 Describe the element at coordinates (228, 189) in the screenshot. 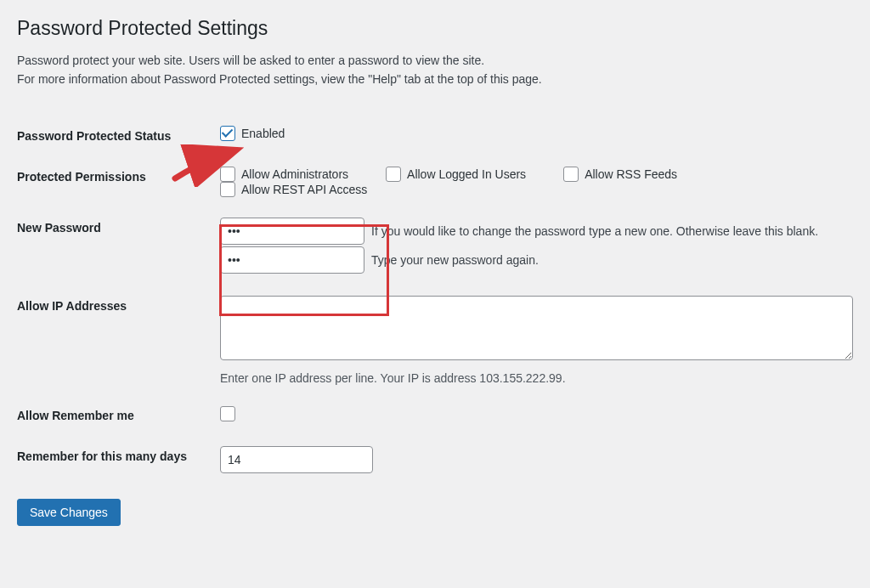

I see `permission-restapi-checkbox` at that location.